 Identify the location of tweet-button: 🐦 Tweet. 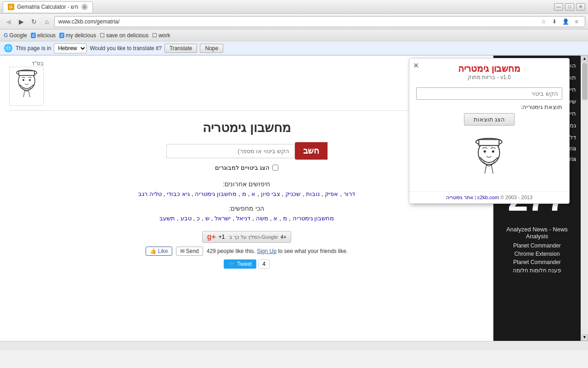
(240, 264).